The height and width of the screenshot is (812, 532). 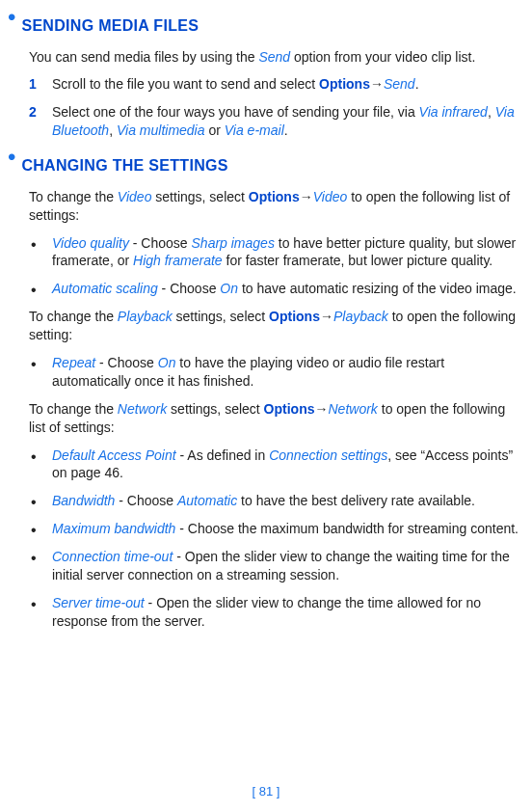 I want to click on step-1: 1 Scroll to the file you want to send an…, so click(x=277, y=85).